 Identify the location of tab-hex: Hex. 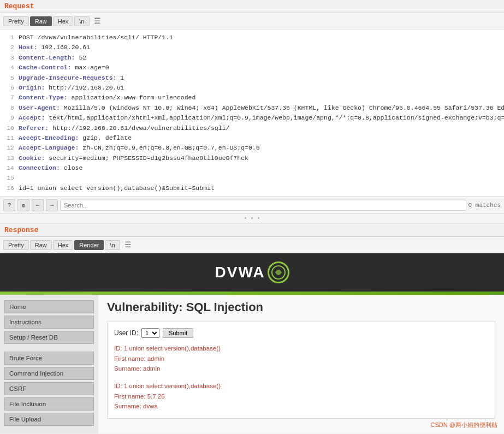
(63, 21).